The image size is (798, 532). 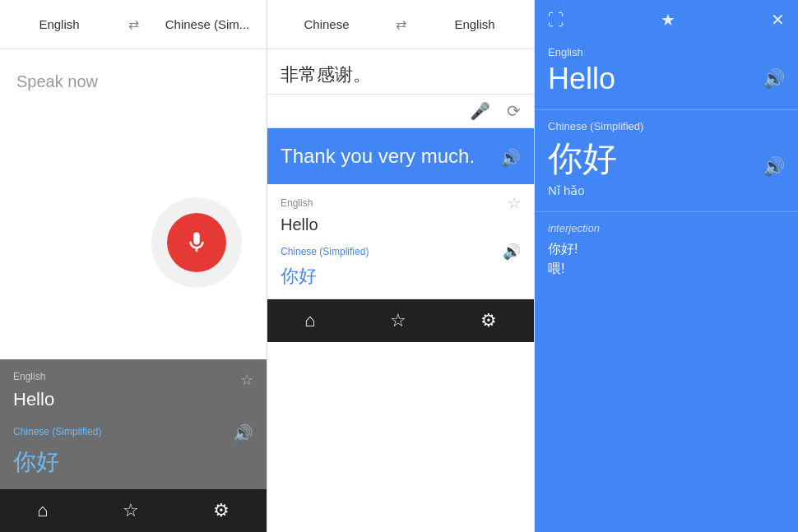 What do you see at coordinates (401, 203) in the screenshot?
I see `history-card-header: English ☆` at bounding box center [401, 203].